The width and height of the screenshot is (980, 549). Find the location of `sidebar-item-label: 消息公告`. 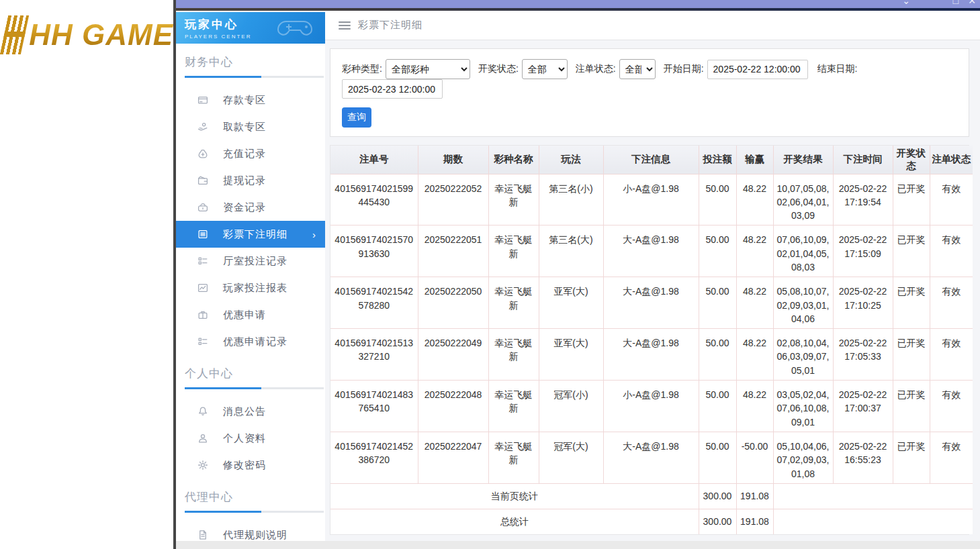

sidebar-item-label: 消息公告 is located at coordinates (244, 412).